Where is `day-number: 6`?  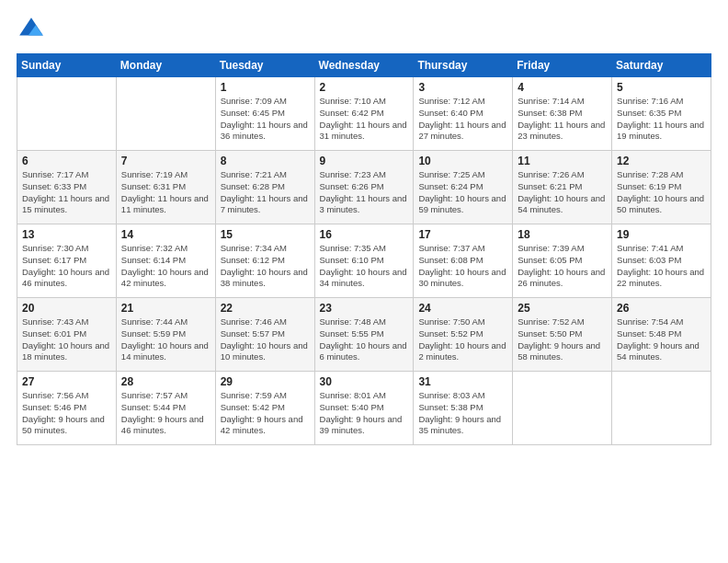
day-number: 6 is located at coordinates (66, 161).